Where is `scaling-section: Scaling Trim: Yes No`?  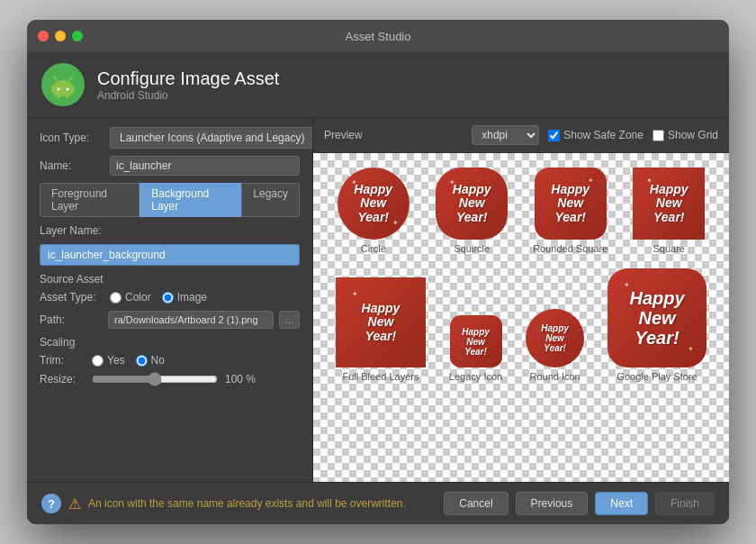
scaling-section: Scaling Trim: Yes No is located at coordinates (169, 361).